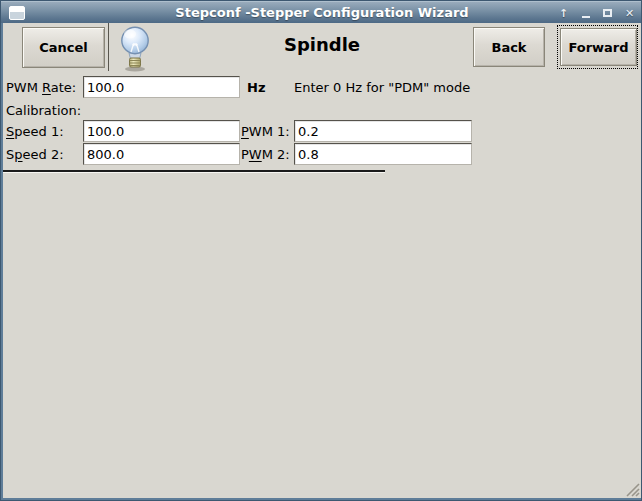 The width and height of the screenshot is (642, 501). Describe the element at coordinates (598, 47) in the screenshot. I see `forward-focus-ring: Forward` at that location.